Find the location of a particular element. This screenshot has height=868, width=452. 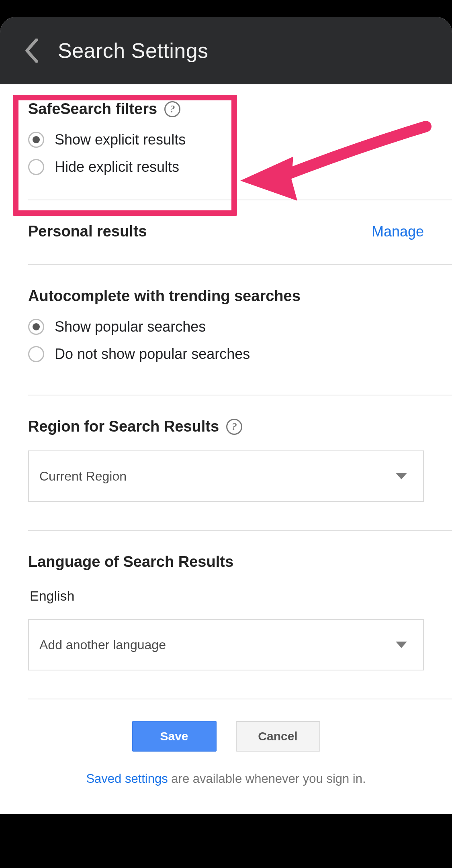

radio-label: Do not show popular searches is located at coordinates (152, 354).